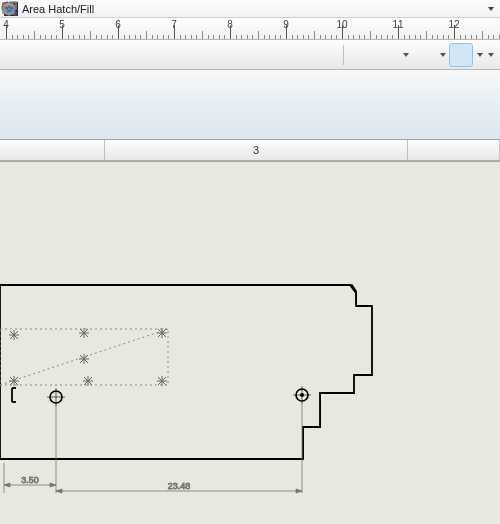  I want to click on ruler-label: 11, so click(398, 24).